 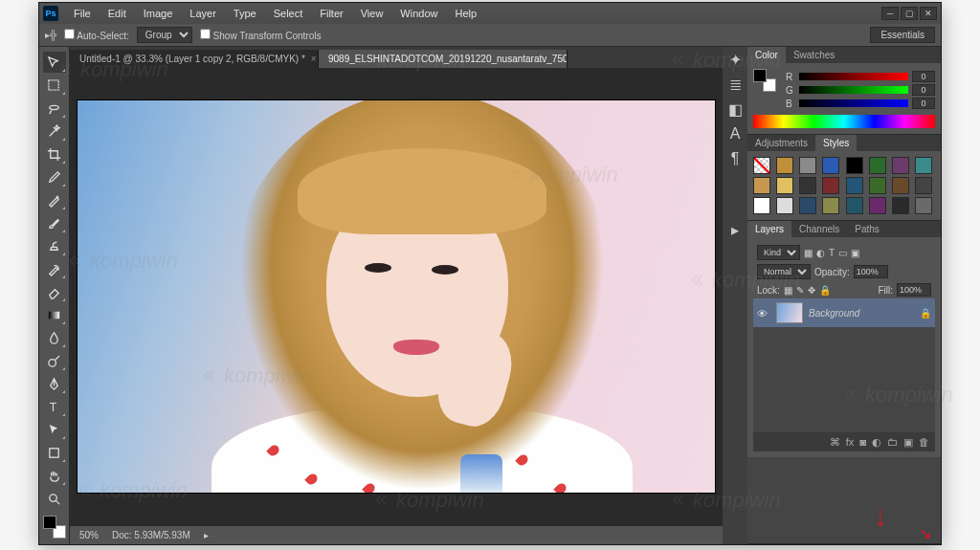 What do you see at coordinates (790, 313) in the screenshot?
I see `layer-thumbnail` at bounding box center [790, 313].